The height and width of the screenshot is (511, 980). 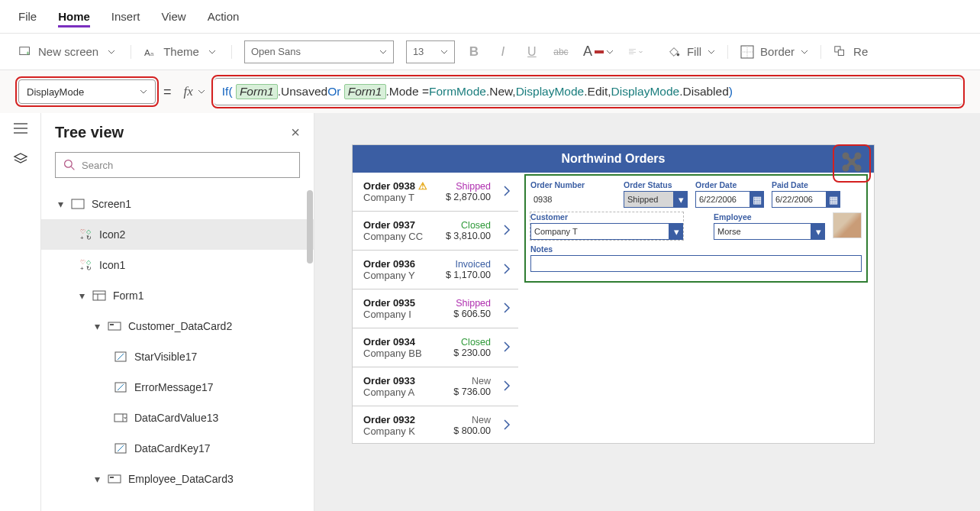 What do you see at coordinates (295, 133) in the screenshot?
I see `close-icon: ×` at bounding box center [295, 133].